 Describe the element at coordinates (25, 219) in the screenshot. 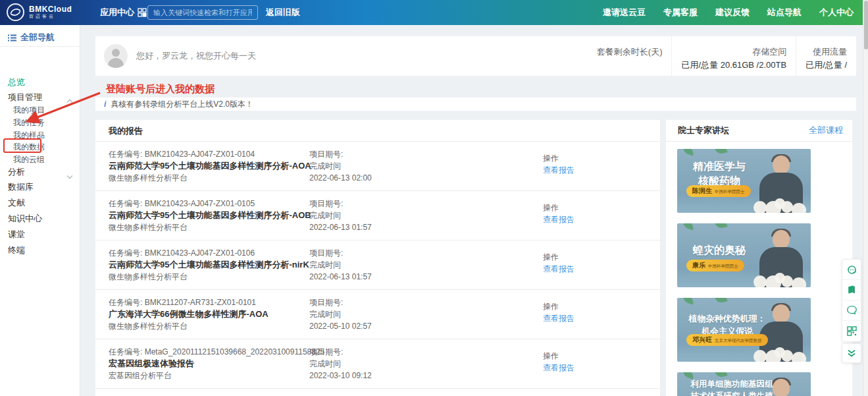

I see `sidebar-item-knowledge-center: 知识中心` at that location.